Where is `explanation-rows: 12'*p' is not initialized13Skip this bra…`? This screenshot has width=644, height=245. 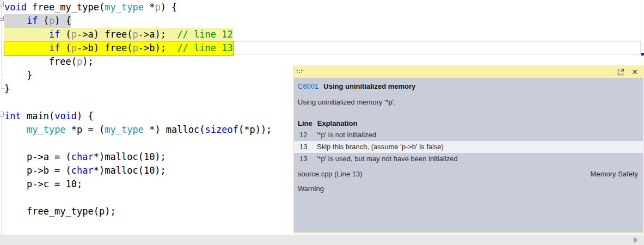
explanation-rows: 12'*p' is not initialized13Skip this bra… is located at coordinates (468, 147).